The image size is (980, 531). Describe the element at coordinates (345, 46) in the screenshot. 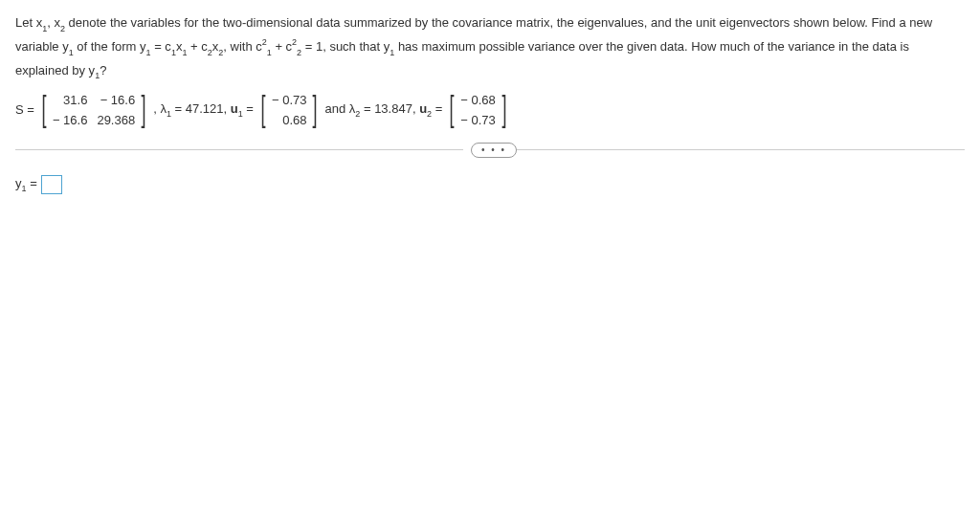

I see `text: = 1, such that y` at that location.